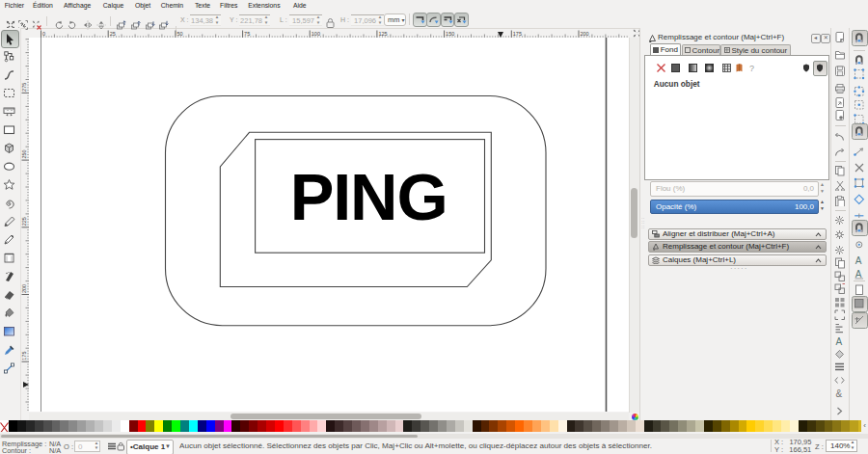 This screenshot has width=868, height=454. I want to click on svg-text: 225, so click(24, 222).